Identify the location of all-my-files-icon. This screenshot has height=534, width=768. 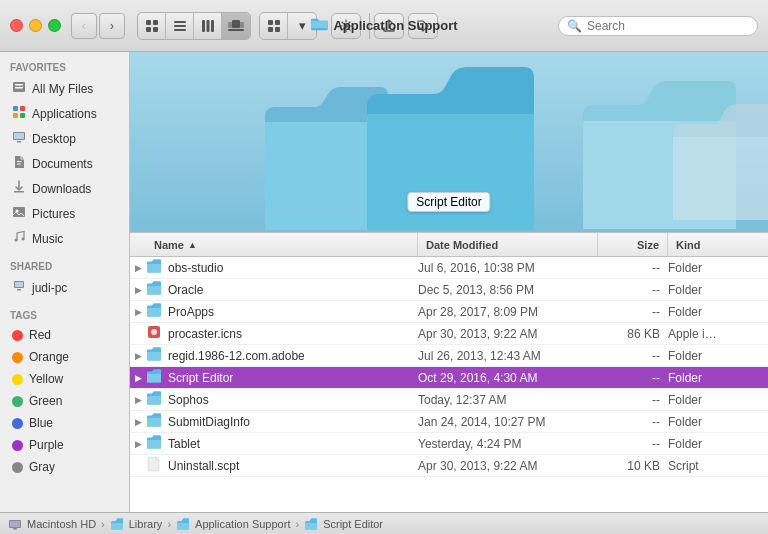
(19, 88).